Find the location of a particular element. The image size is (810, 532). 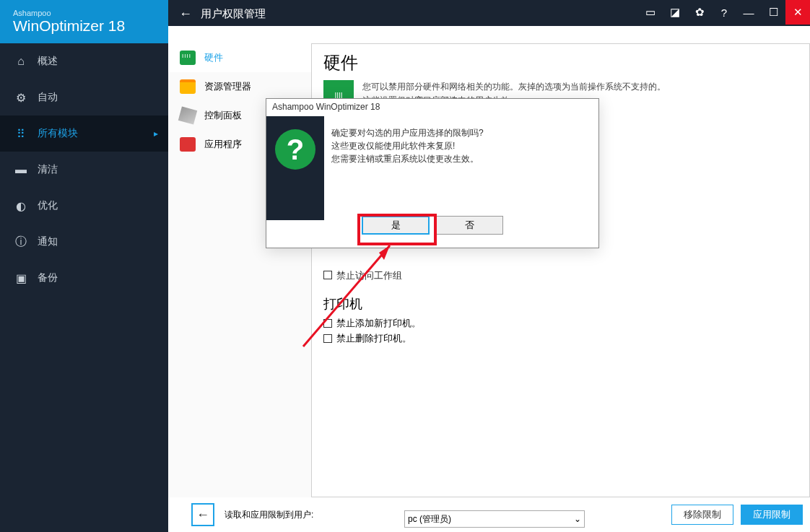

info-icon: ⓘ is located at coordinates (21, 242).